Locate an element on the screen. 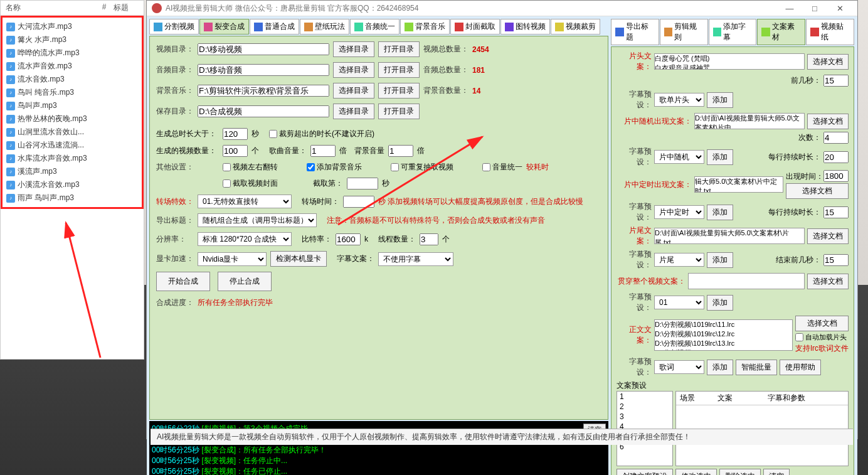 The height and width of the screenshot is (475, 868). vol-unify-checkbox is located at coordinates (487, 167).